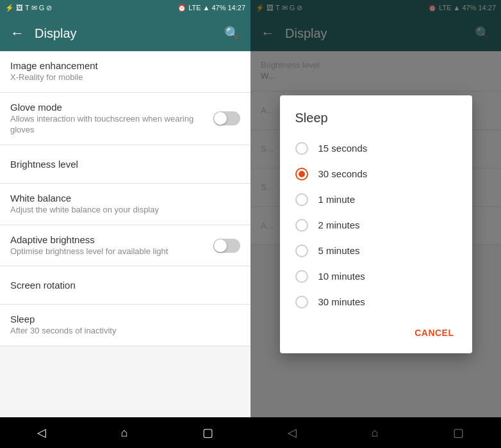 Image resolution: width=501 pixels, height=448 pixels. Describe the element at coordinates (49, 8) in the screenshot. I see `lock-icon: ⊘` at that location.